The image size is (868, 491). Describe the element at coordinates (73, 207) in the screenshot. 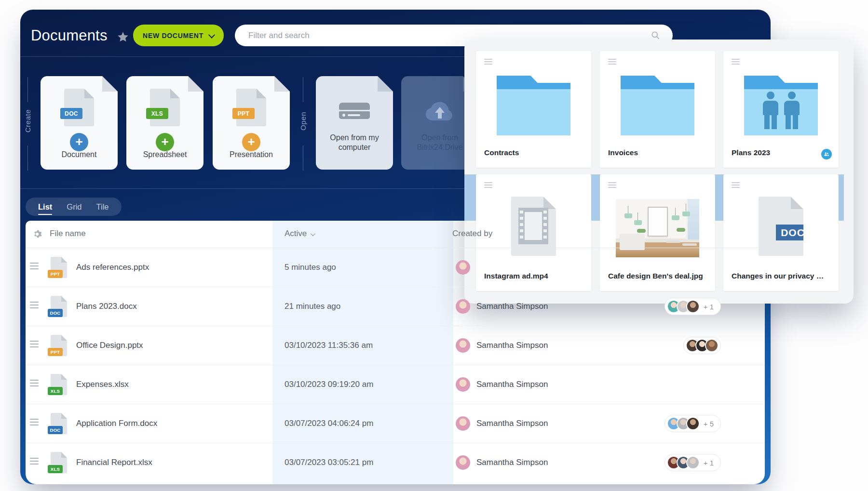

I see `view-switcher: List Grid Tile` at that location.